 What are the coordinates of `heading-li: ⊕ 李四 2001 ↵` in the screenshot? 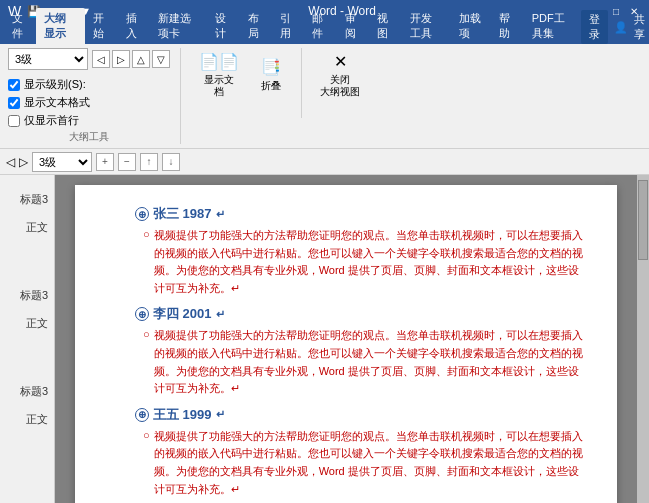 It's located at (361, 314).